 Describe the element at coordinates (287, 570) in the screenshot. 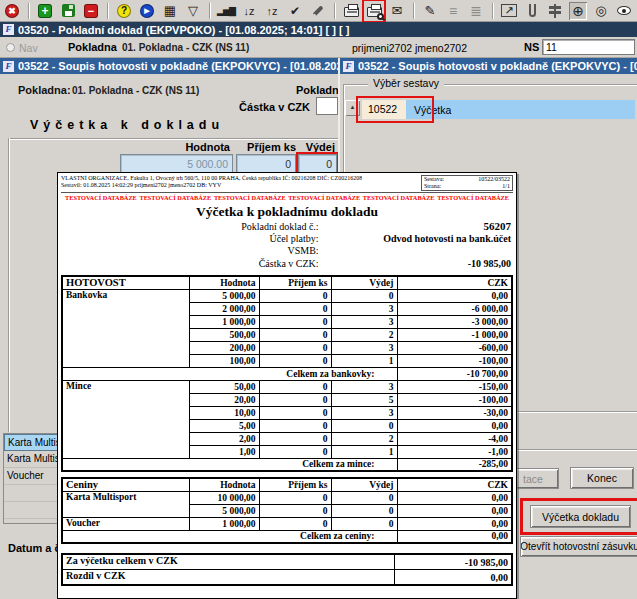

I see `report-totals-table: Za výčetku celkem v CZK-10 985,00Rozdíl …` at that location.